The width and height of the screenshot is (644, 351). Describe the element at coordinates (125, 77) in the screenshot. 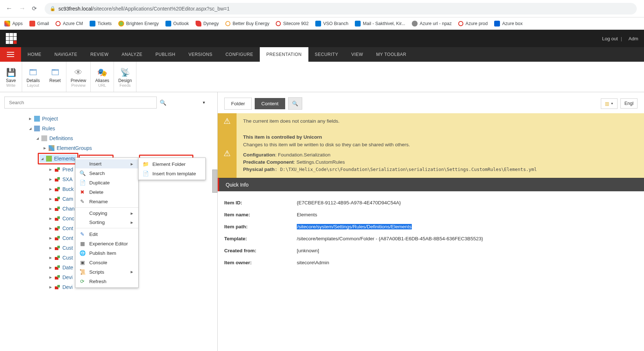

I see `design-button: 📡 Design Feeds` at that location.